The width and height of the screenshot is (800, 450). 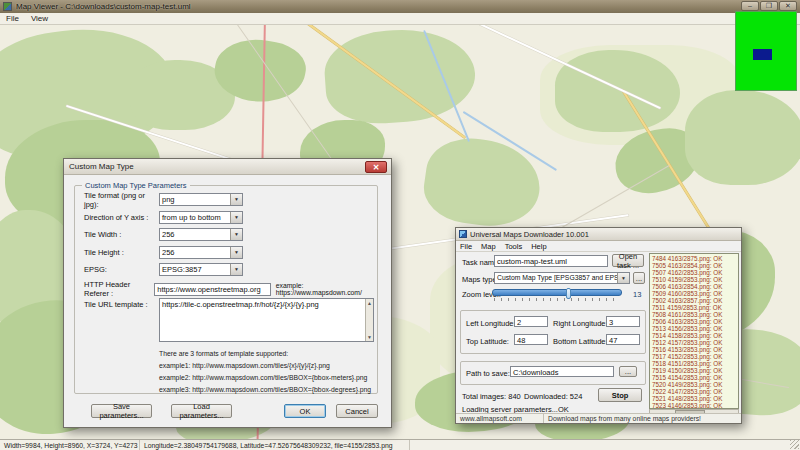 I want to click on right-longitude-label: Right Longitude:, so click(x=580, y=324).